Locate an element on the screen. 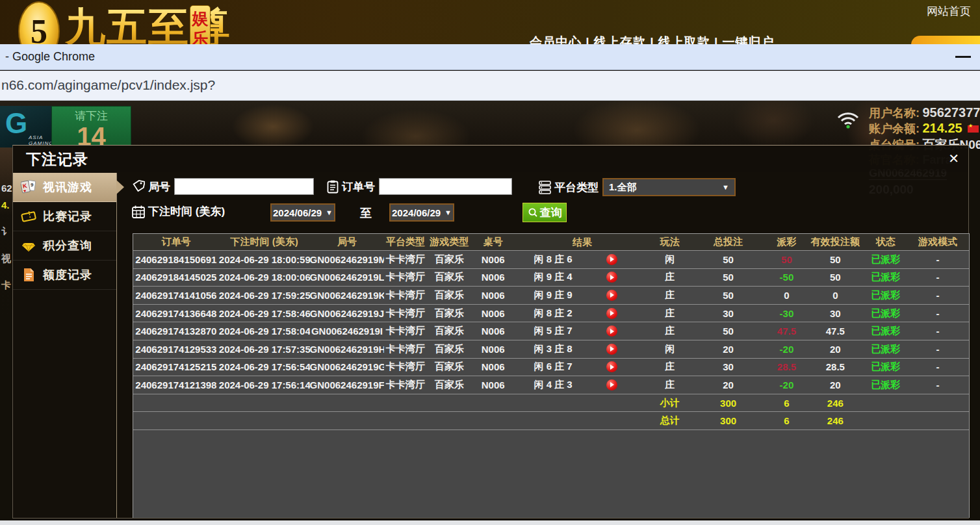 This screenshot has width=980, height=525. close-icon: ✕ is located at coordinates (954, 159).